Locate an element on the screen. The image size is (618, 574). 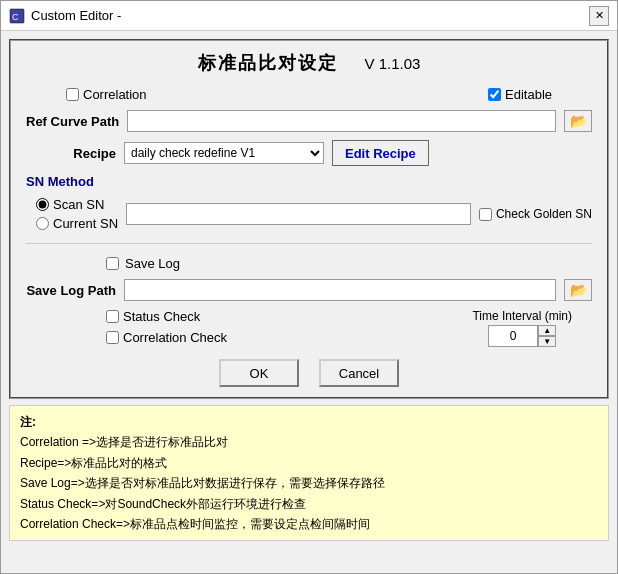
scan-sn-radio is located at coordinates (42, 204).